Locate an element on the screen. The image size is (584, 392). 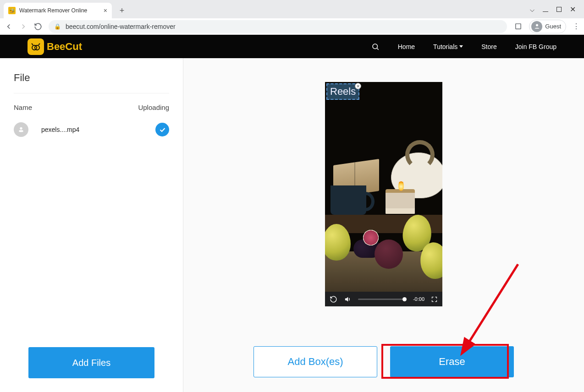
video-preview: Reels × -0:00 is located at coordinates (384, 194).